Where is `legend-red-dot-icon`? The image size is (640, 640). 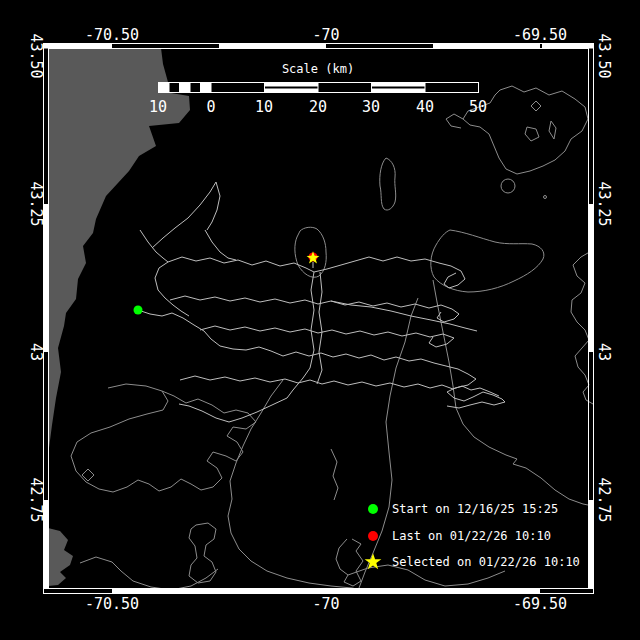
legend-red-dot-icon is located at coordinates (373, 536).